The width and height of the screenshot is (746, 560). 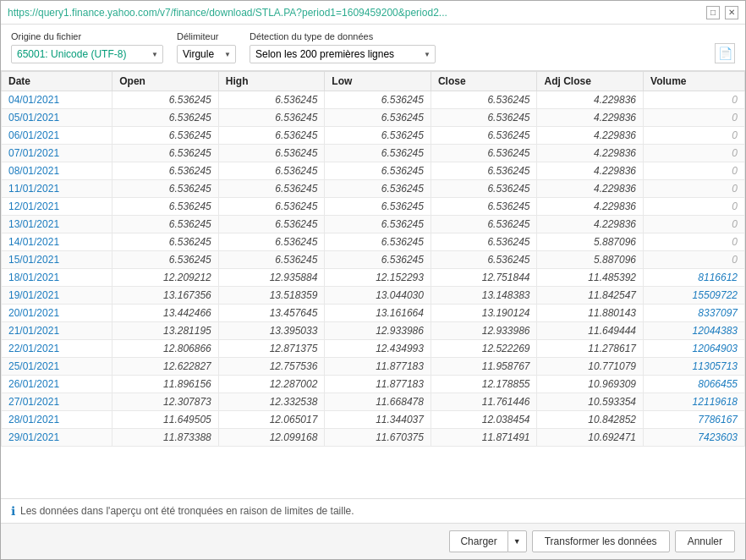 What do you see at coordinates (374, 189) in the screenshot?
I see `table-row: 11/01/20216.5362456.5362456.5362456.5362…` at bounding box center [374, 189].